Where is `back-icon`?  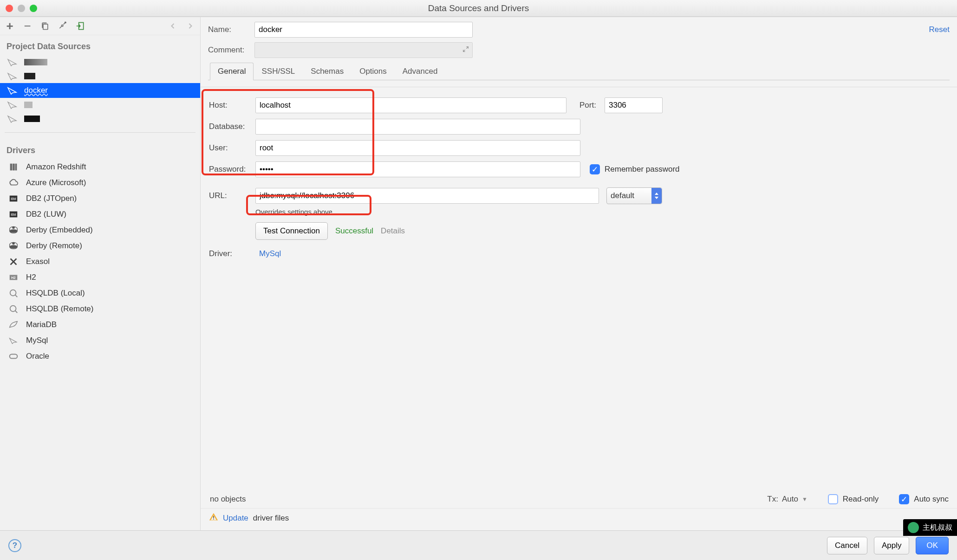 back-icon is located at coordinates (173, 26).